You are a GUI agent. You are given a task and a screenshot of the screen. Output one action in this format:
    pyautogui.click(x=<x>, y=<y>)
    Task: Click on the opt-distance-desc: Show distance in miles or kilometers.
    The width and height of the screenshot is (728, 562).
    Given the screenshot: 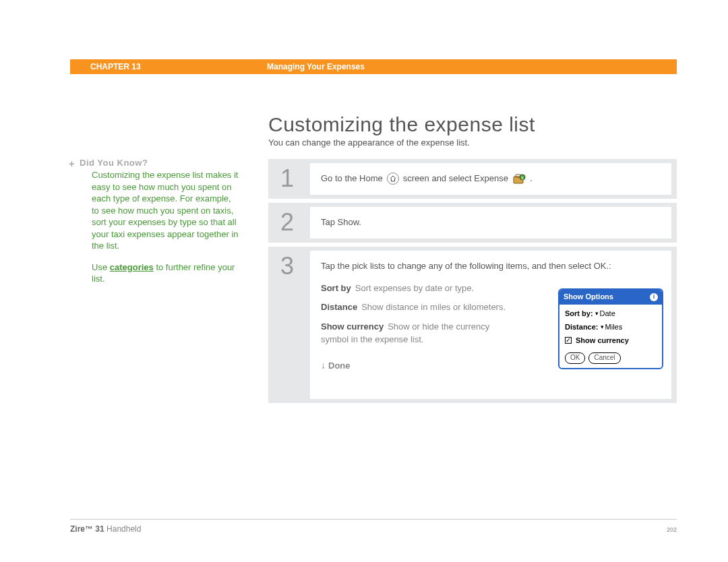 What is the action you would take?
    pyautogui.click(x=433, y=307)
    